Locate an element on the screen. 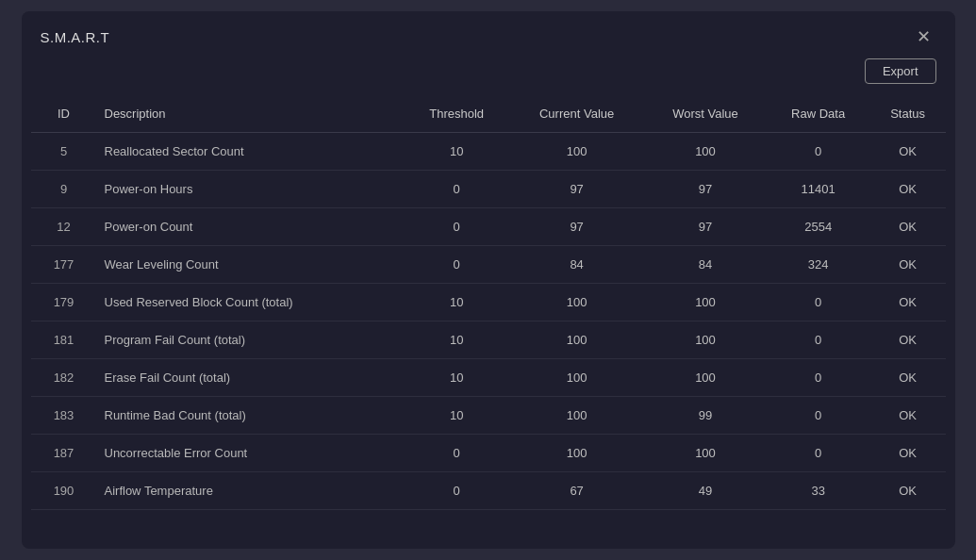 Image resolution: width=976 pixels, height=560 pixels. cell-id: 183 is located at coordinates (64, 416).